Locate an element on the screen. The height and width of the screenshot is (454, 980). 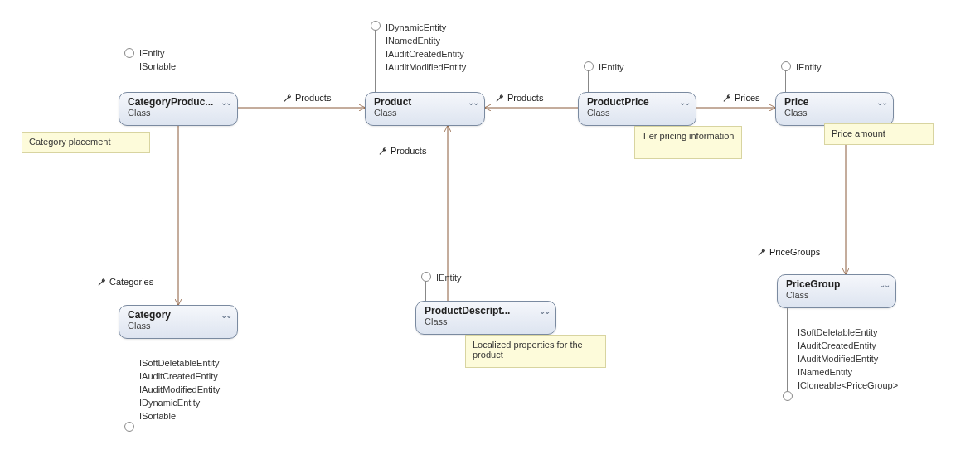
assoc-prices: Prices is located at coordinates (741, 98).